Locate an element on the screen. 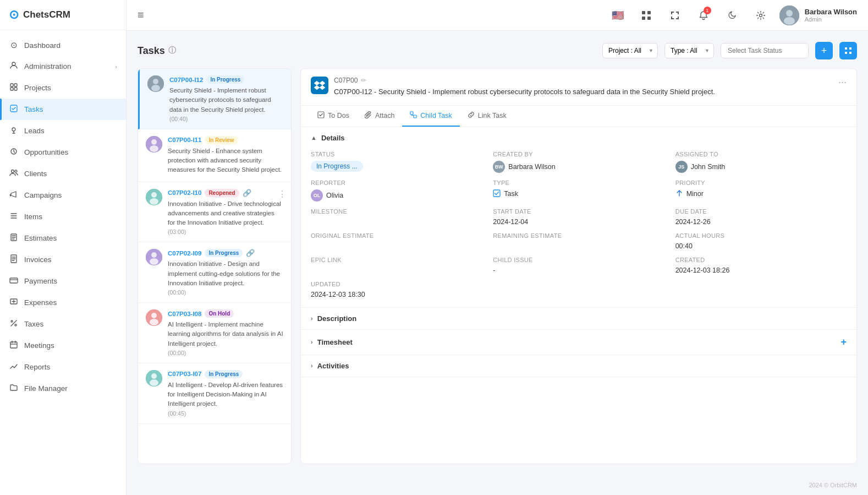 Image resolution: width=868 pixels, height=495 pixels. sidebar-item-campaigns: Campaigns is located at coordinates (63, 195).